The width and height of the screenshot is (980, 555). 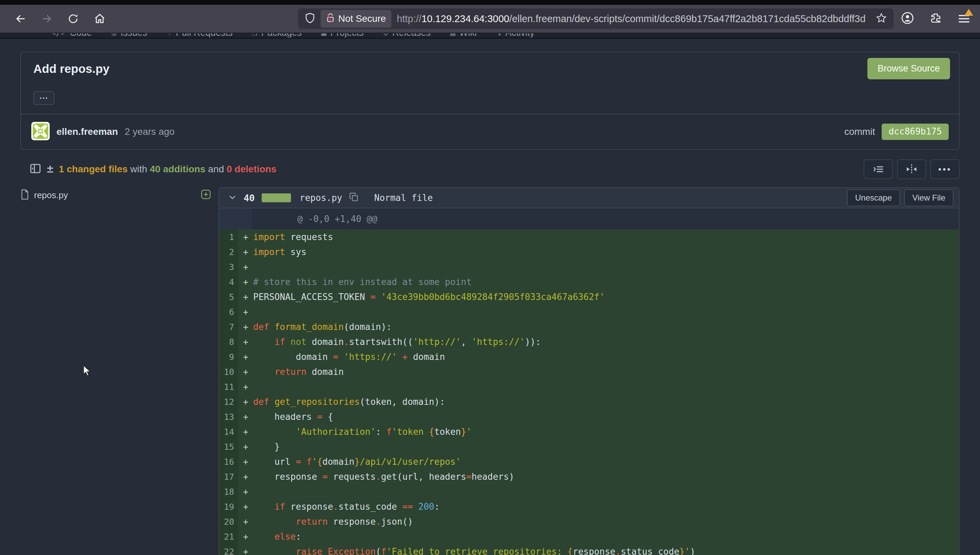 What do you see at coordinates (490, 36) in the screenshot?
I see `repo-nav-tabs: </>Code◎Issues⑂Pull Requests❒Packages▦Pr…` at bounding box center [490, 36].